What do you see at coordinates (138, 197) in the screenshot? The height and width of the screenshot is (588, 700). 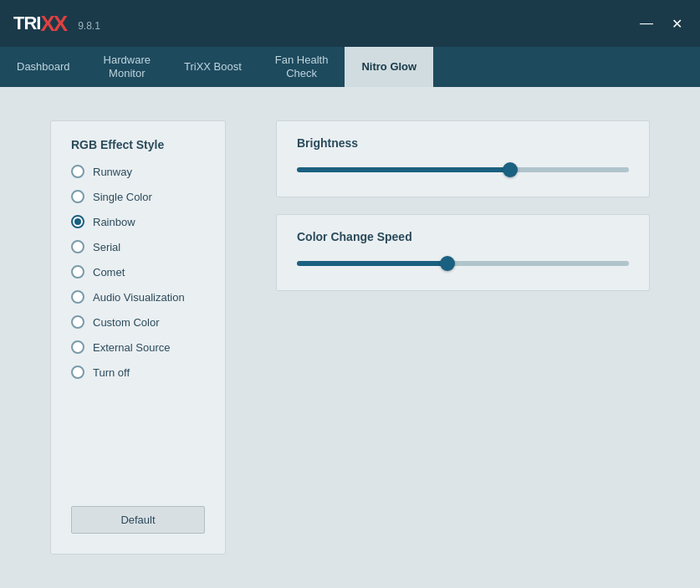 I see `option-single-color: Single Color` at bounding box center [138, 197].